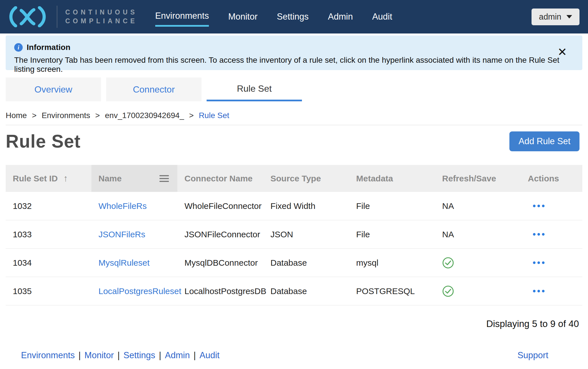 Image resolution: width=588 pixels, height=369 pixels. What do you see at coordinates (469, 179) in the screenshot?
I see `column-label: Refresh/Save` at bounding box center [469, 179].